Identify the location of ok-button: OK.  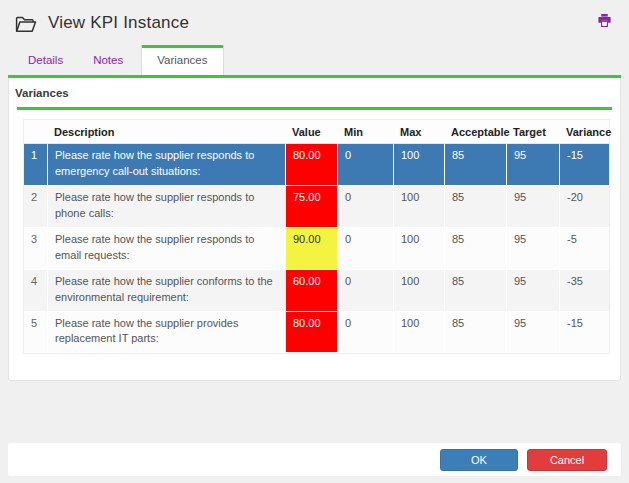
(479, 460).